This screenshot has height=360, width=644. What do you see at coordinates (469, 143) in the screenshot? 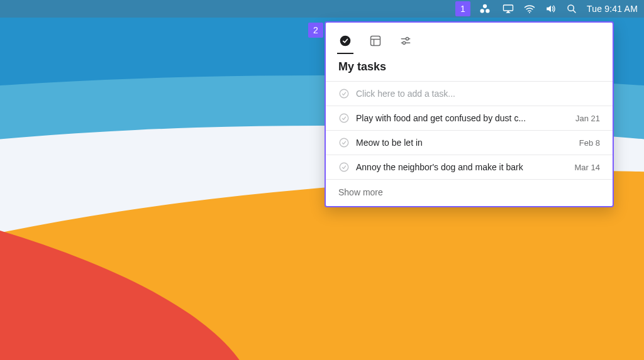
I see `task-row: Meow to be let in Feb 8` at bounding box center [469, 143].